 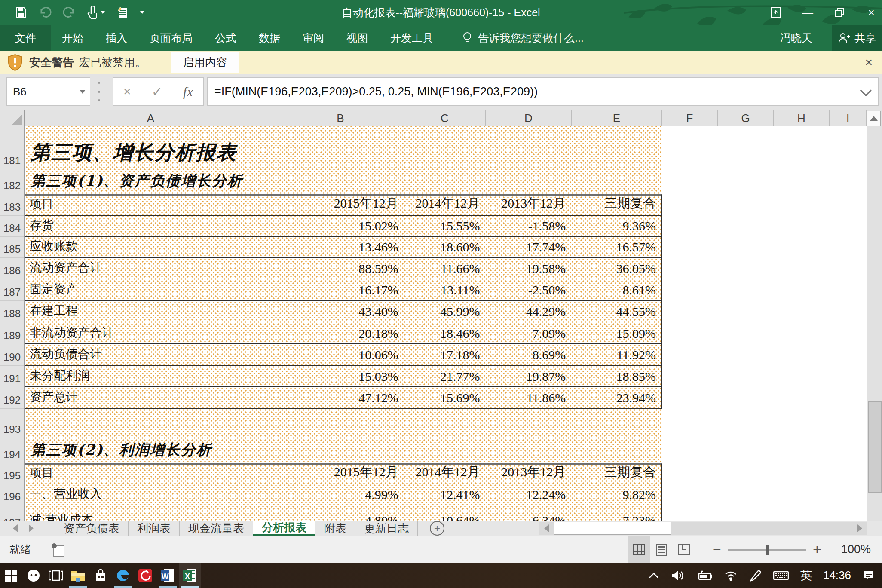 What do you see at coordinates (704, 576) in the screenshot?
I see `battery-icon` at bounding box center [704, 576].